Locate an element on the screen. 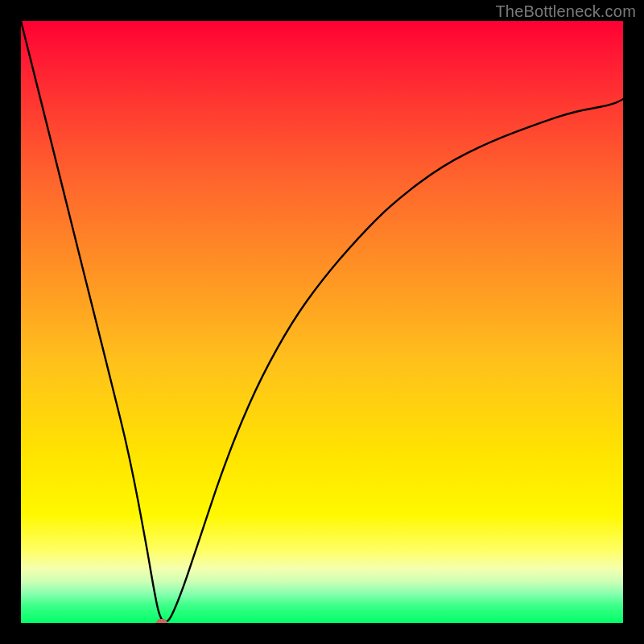 The image size is (644, 644). optimal-point-marker is located at coordinates (162, 621).